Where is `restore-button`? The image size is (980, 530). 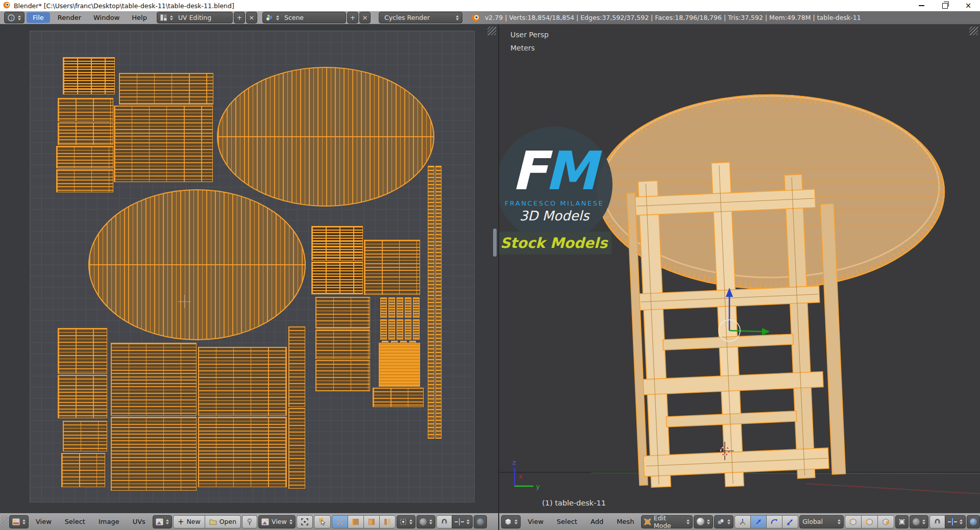
restore-button is located at coordinates (945, 6).